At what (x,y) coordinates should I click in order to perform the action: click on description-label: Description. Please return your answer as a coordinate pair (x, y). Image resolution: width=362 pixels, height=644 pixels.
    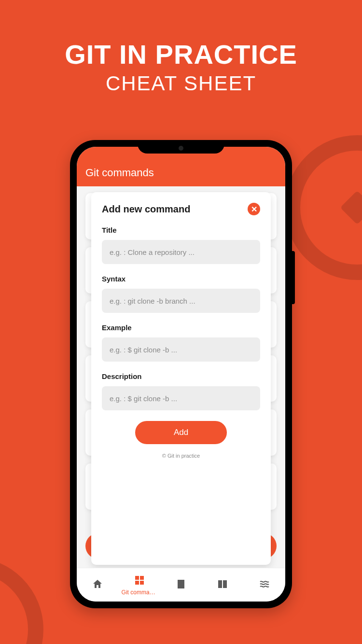
    Looking at the image, I should click on (181, 377).